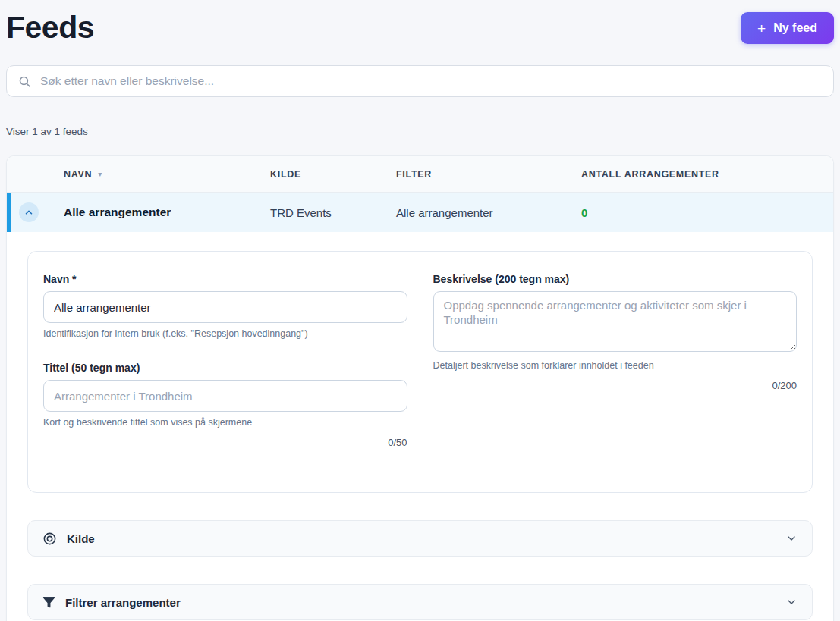  What do you see at coordinates (333, 212) in the screenshot?
I see `feed-source-cell: TRD Events` at bounding box center [333, 212].